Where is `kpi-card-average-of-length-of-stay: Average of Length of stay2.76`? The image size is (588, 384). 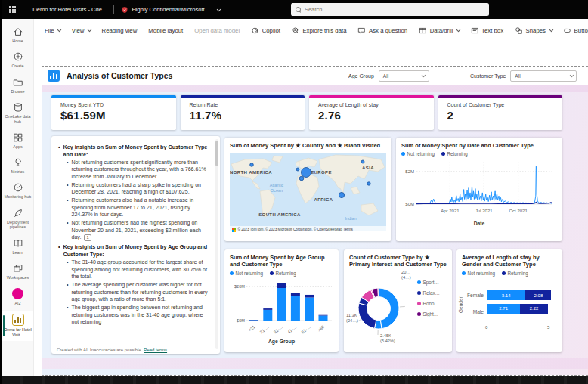 kpi-card-average-of-length-of-stay: Average of Length of stay2.76 is located at coordinates (372, 113).